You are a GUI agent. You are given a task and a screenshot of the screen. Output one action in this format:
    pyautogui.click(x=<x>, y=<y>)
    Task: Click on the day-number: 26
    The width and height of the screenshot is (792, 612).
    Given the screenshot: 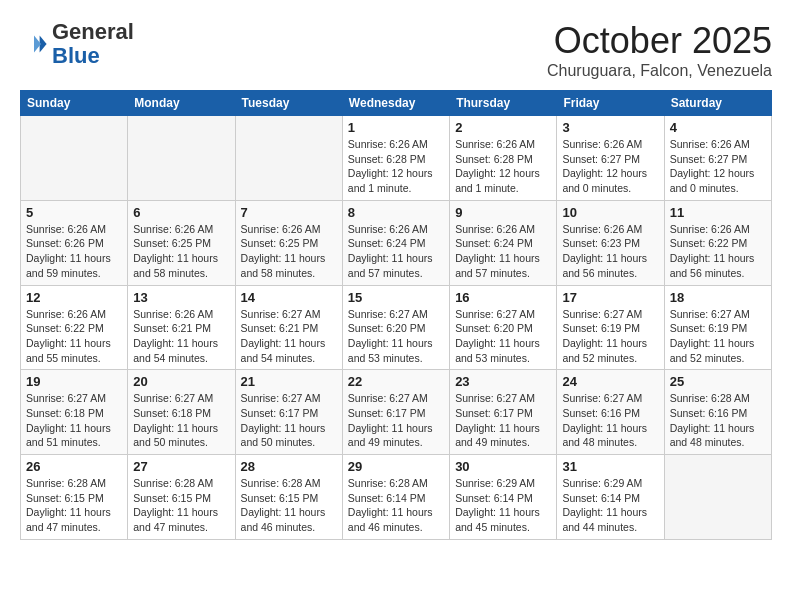 What is the action you would take?
    pyautogui.click(x=74, y=466)
    